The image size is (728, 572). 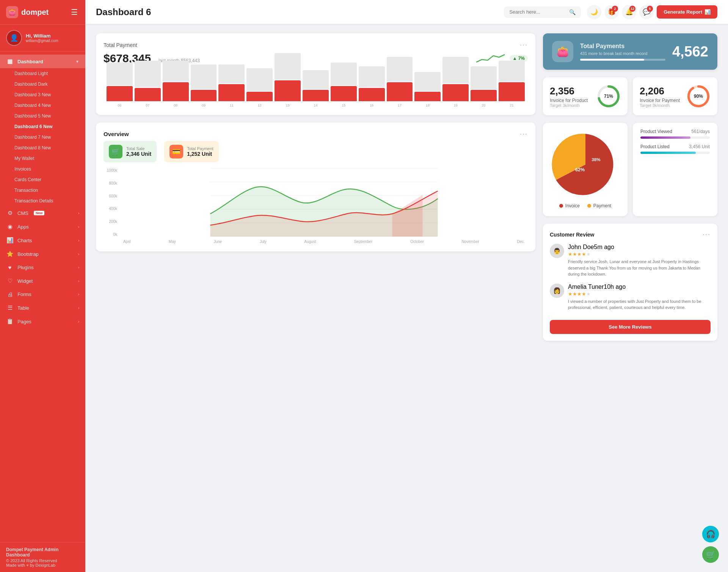 I want to click on card-header: Total Payment ···, so click(x=315, y=45).